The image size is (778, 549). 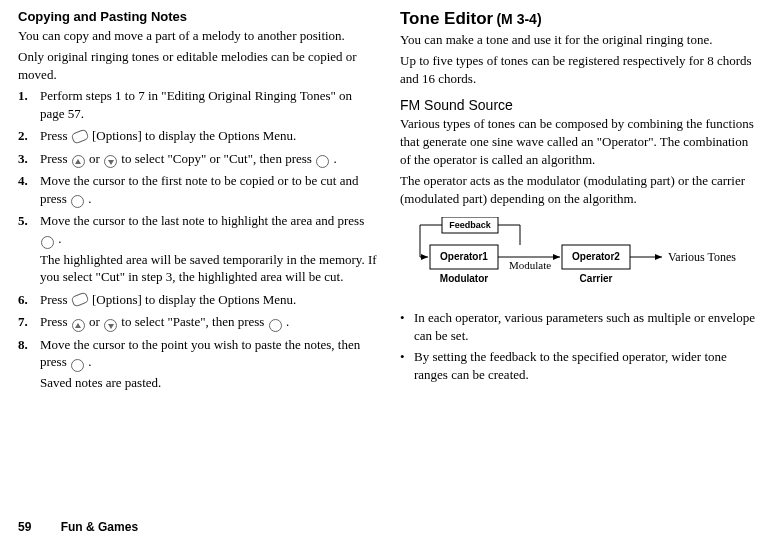 I want to click on menu-code: (M 3-4), so click(x=518, y=19).